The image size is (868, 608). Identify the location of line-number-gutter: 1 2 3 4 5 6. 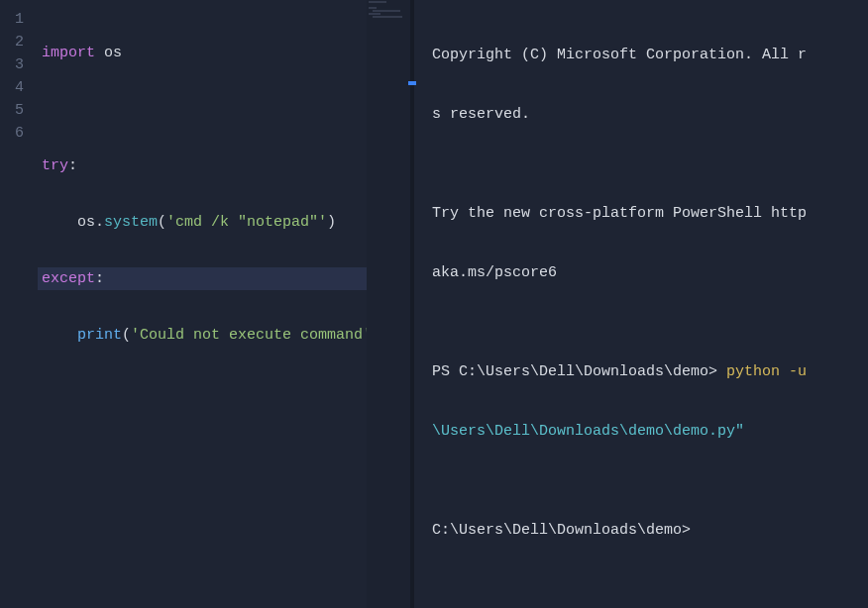
(21, 304).